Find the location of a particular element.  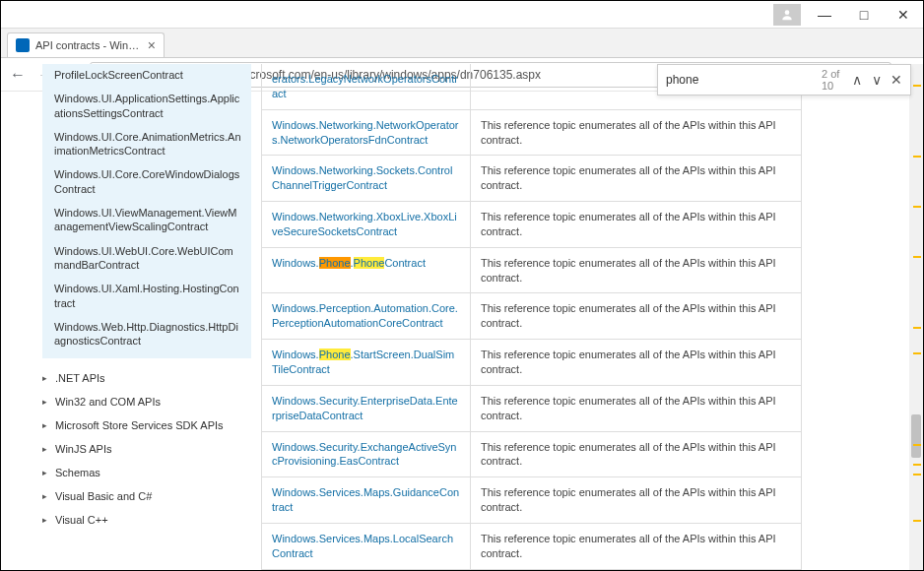

contract-link-cell: Windows.Phone.StartScreen.DualSimTileCon… is located at coordinates (366, 362).